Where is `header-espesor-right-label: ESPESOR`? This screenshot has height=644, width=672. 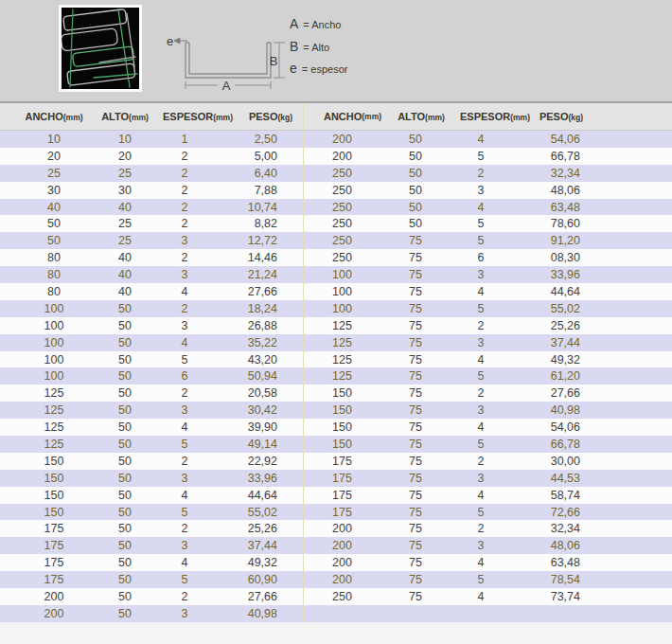 header-espesor-right-label: ESPESOR is located at coordinates (485, 116).